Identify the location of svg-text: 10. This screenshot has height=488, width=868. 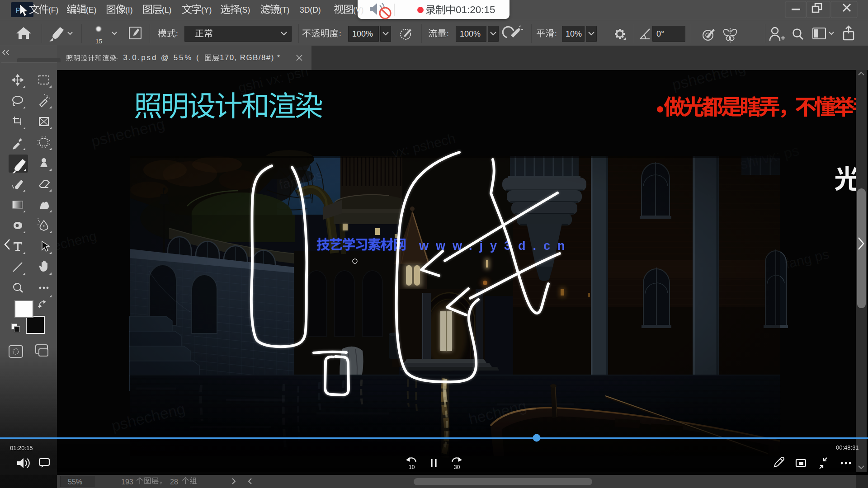
(412, 467).